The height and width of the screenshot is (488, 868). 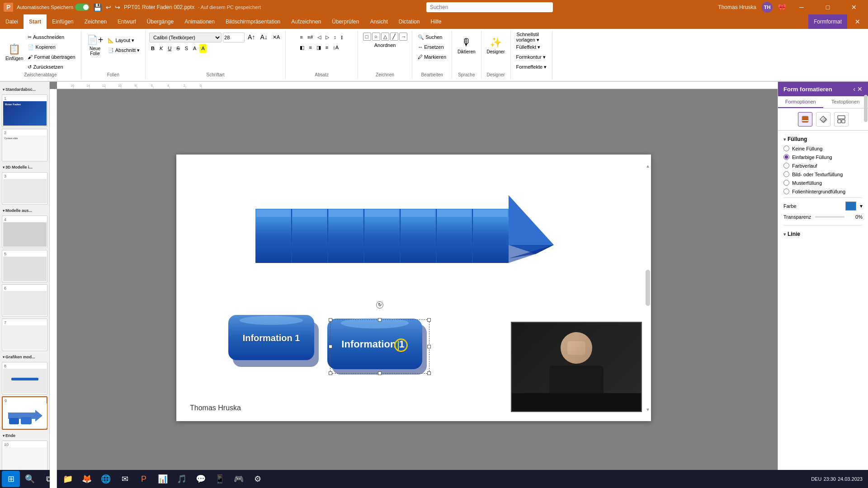 What do you see at coordinates (220, 479) in the screenshot?
I see `app8-button: 📱` at bounding box center [220, 479].